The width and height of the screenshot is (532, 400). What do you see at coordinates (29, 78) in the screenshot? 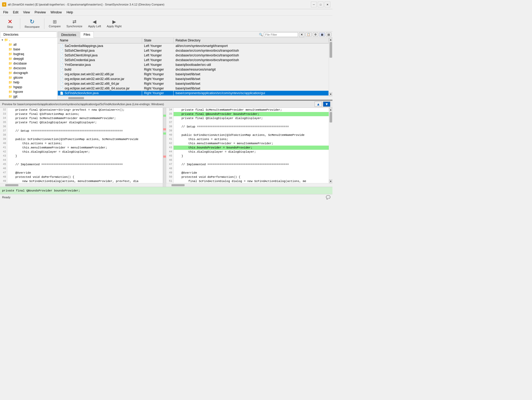
I see `sidebar-item-gitcore: 📁 gitcore` at bounding box center [29, 78].